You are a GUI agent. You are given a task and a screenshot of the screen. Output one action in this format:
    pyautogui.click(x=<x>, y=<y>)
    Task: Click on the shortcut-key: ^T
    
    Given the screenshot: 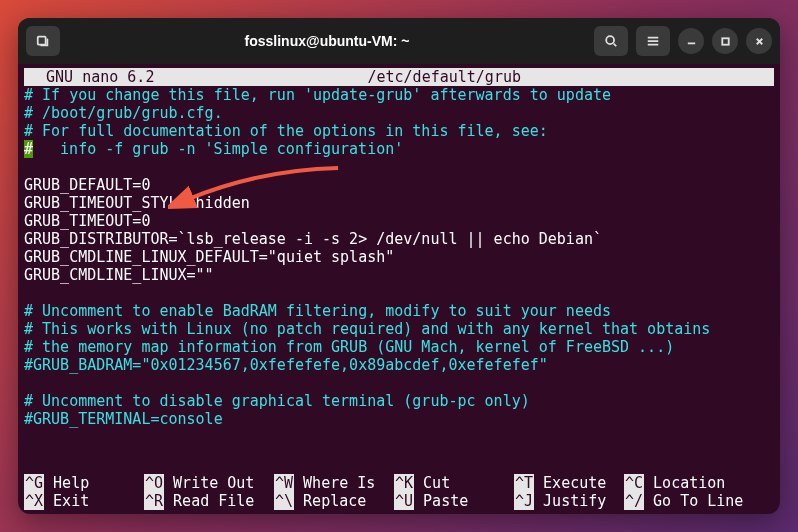 What is the action you would take?
    pyautogui.click(x=524, y=483)
    